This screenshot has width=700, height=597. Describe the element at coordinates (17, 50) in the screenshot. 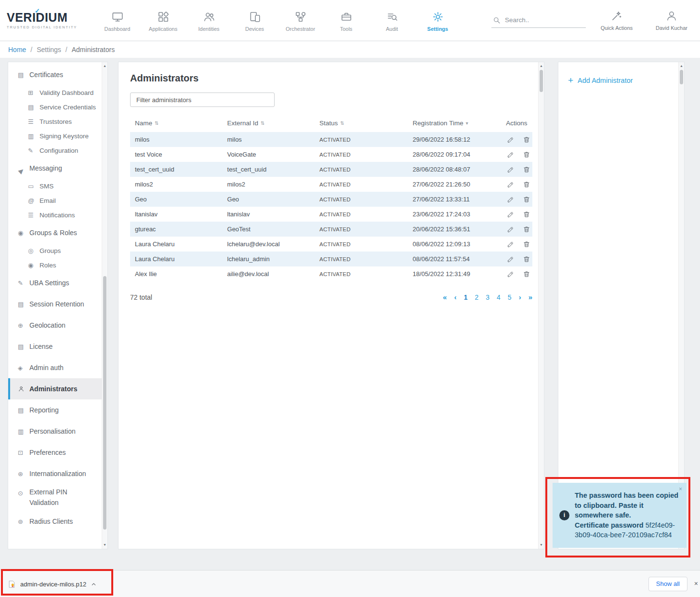

I see `breadcrumb-home: Home` at that location.